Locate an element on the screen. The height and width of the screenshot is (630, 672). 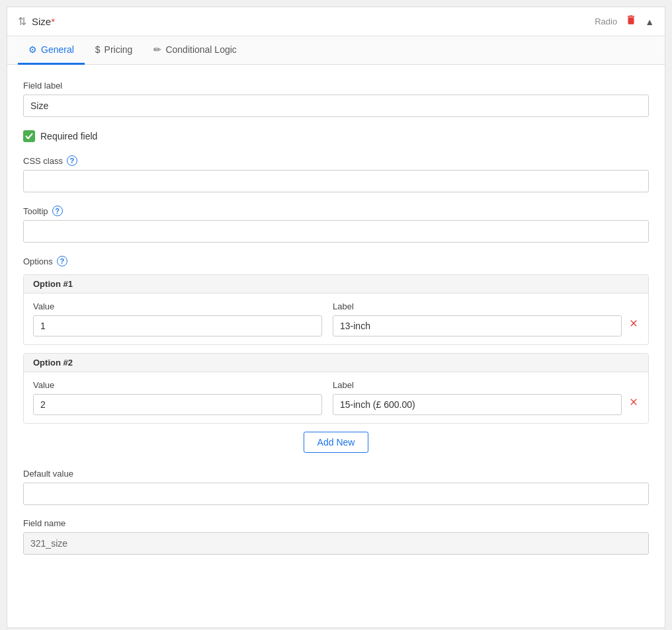
option-2-fields: Value Label is located at coordinates (336, 398).